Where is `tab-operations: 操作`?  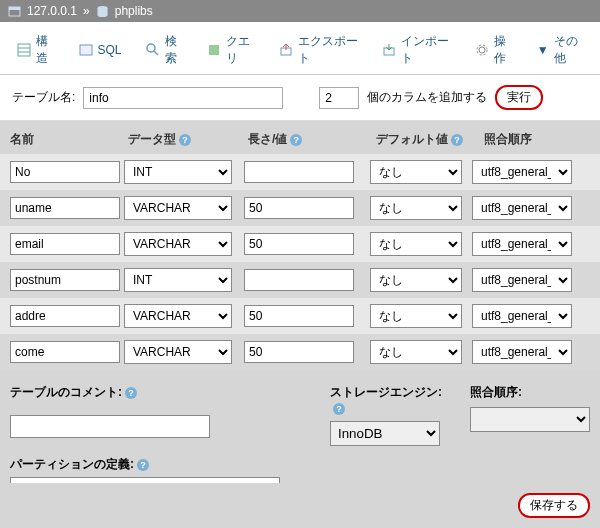
tab-operations: 操作 is located at coordinates (494, 50).